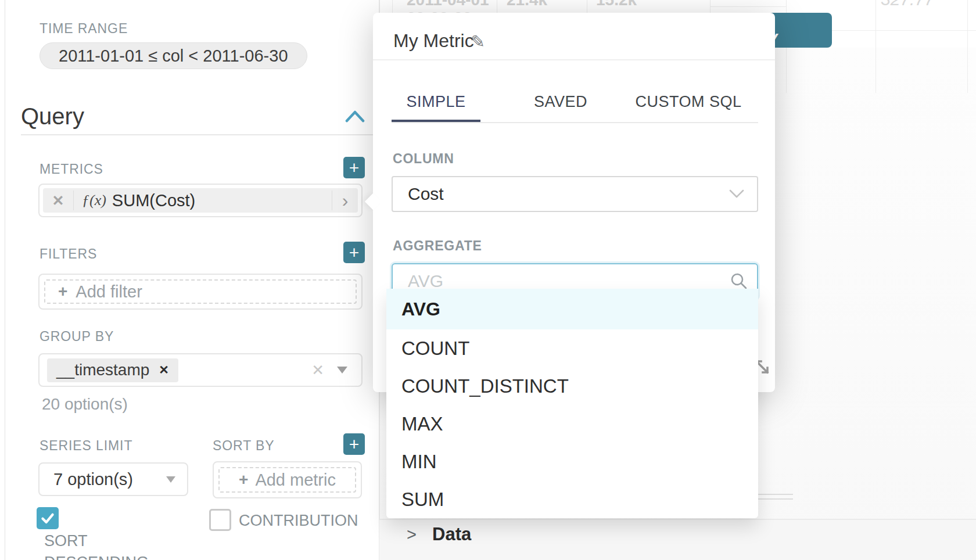 The height and width of the screenshot is (560, 976). What do you see at coordinates (287, 480) in the screenshot?
I see `add-sort-metric-button: + Add metric` at bounding box center [287, 480].